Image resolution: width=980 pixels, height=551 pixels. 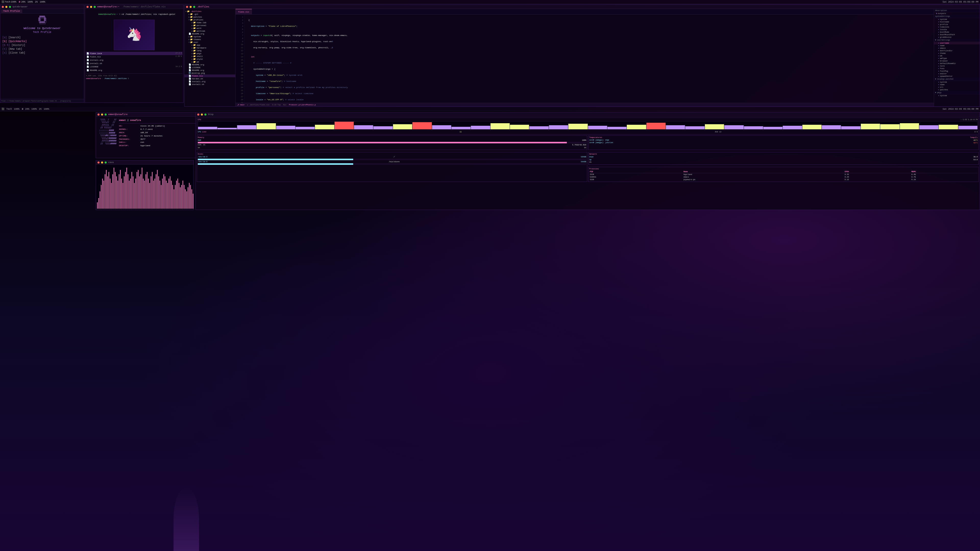 I want to click on outline-locale: •locale, so click(x=957, y=30).